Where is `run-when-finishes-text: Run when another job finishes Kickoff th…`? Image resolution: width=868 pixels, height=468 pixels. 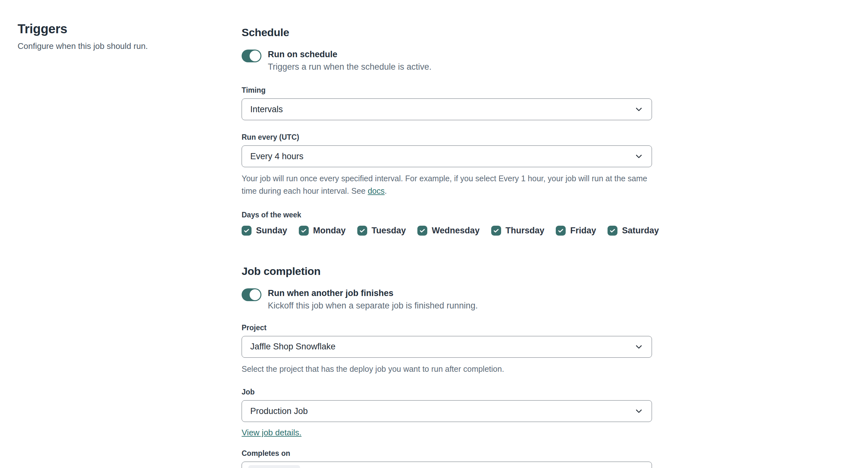
run-when-finishes-text: Run when another job finishes Kickoff th… is located at coordinates (373, 300).